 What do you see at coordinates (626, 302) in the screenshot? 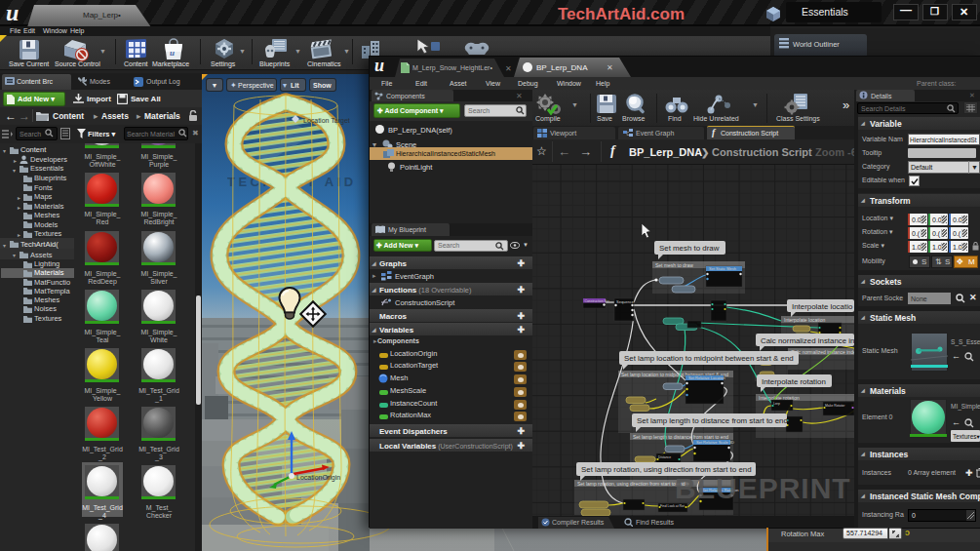
I see `svg-text: Sequence` at bounding box center [626, 302].